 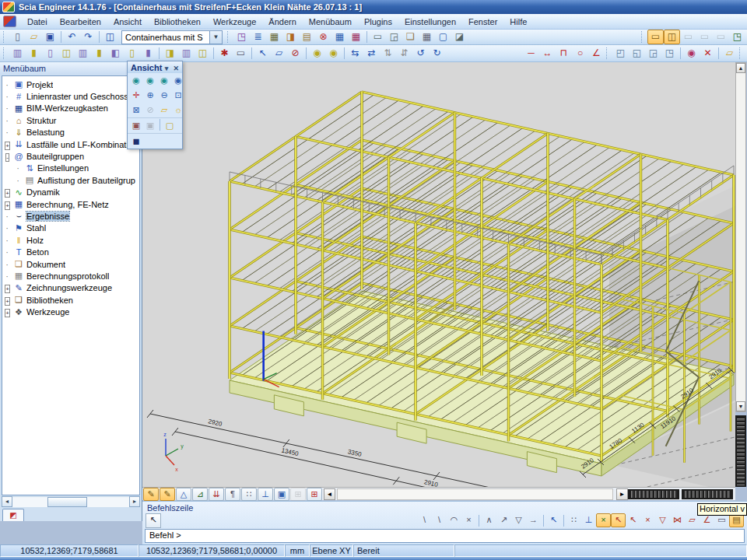 What do you see at coordinates (411, 37) in the screenshot?
I see `picture-gallery-icon: ❏` at bounding box center [411, 37].